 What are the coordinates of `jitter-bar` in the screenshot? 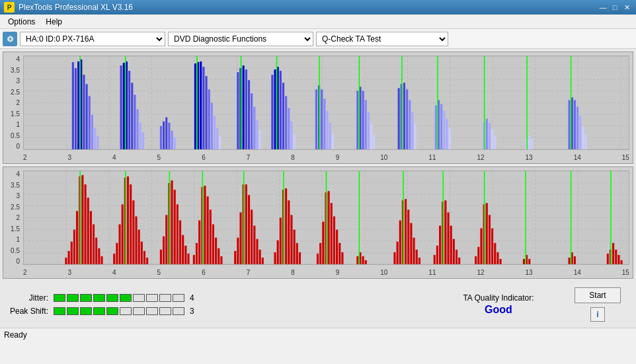 It's located at (119, 298).